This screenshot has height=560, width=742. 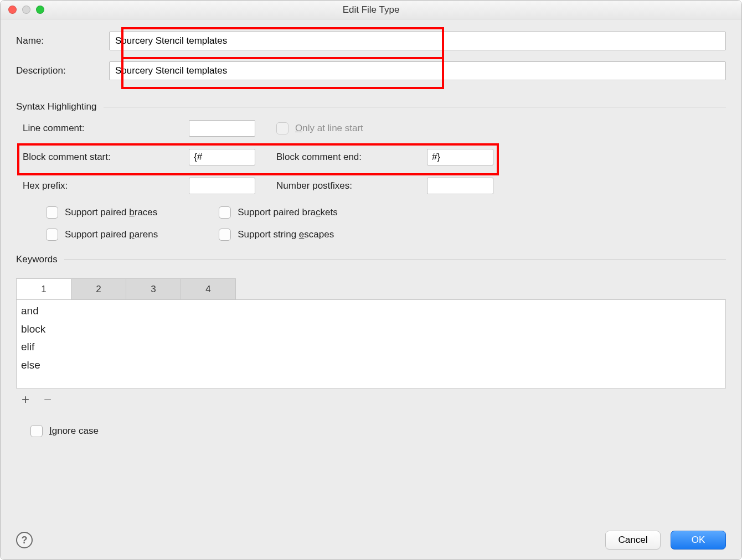 What do you see at coordinates (371, 289) in the screenshot?
I see `keywords-tabs: 1 2 3 4` at bounding box center [371, 289].